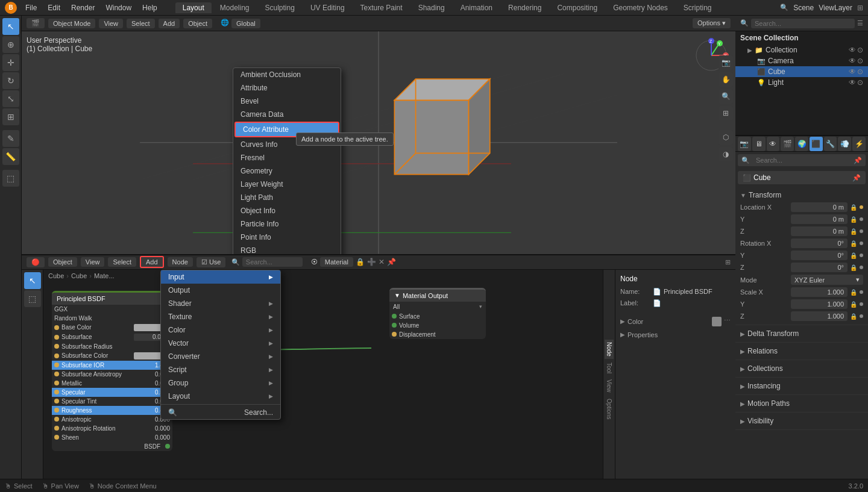 Image resolution: width=868 pixels, height=492 pixels. I want to click on outliner-cube: ⬛ Cube 👁 ⊙, so click(802, 72).